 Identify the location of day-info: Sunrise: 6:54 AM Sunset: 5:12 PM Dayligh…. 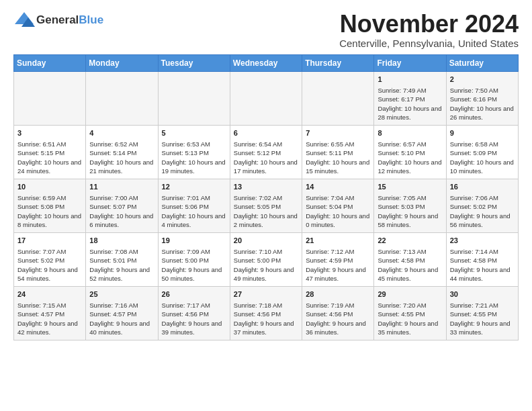
(266, 157).